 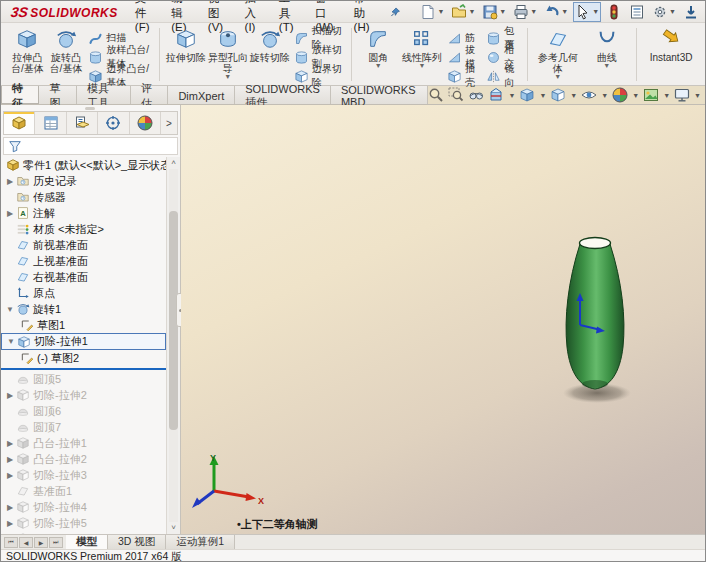 I want to click on view-settings-button, so click(x=682, y=95).